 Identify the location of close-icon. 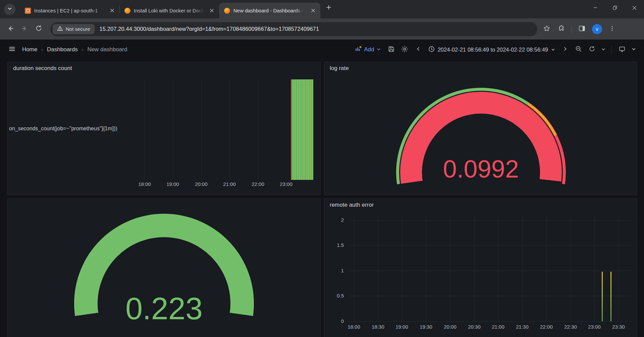
(635, 9).